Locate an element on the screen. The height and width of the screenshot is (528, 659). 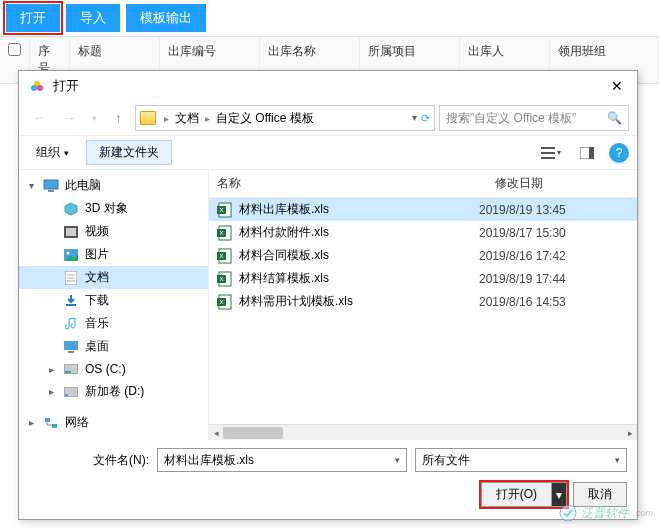
tree-desktop: 桌面 is located at coordinates (114, 346).